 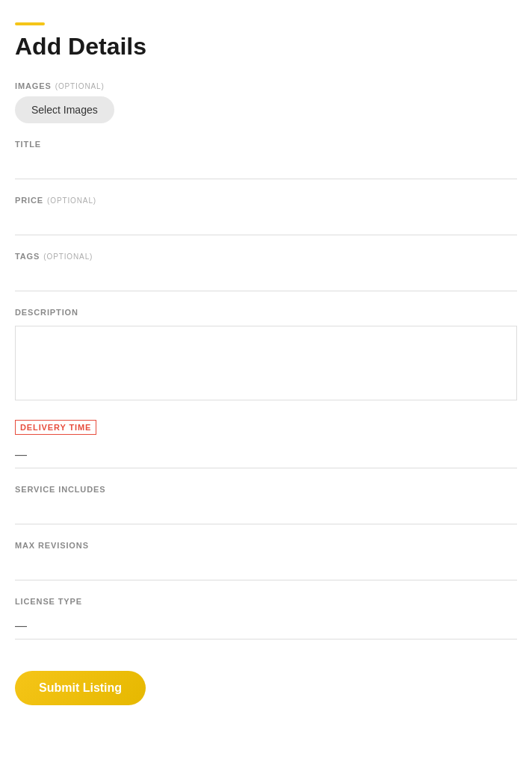 What do you see at coordinates (266, 356) in the screenshot?
I see `description-section: DESCRIPTION` at bounding box center [266, 356].